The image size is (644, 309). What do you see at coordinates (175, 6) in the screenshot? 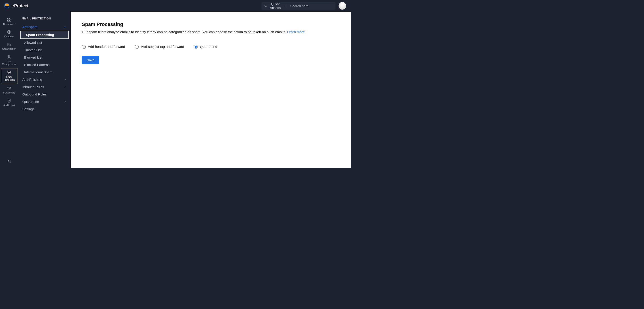
I see `topbar: eProtect Quick Access` at bounding box center [175, 6].